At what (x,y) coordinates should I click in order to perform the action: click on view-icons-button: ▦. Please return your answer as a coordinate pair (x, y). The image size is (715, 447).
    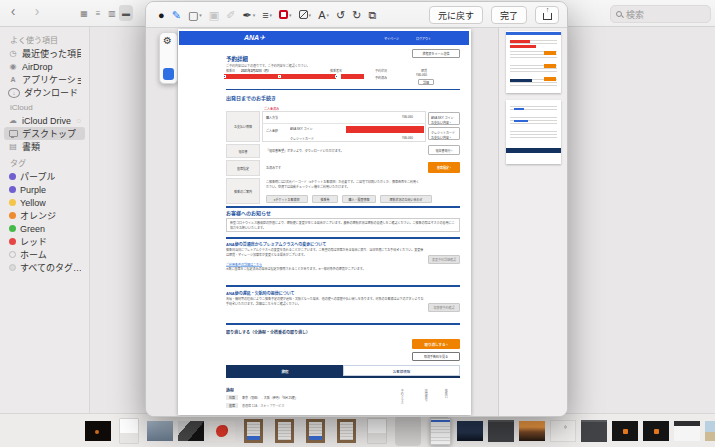
    Looking at the image, I should click on (84, 13).